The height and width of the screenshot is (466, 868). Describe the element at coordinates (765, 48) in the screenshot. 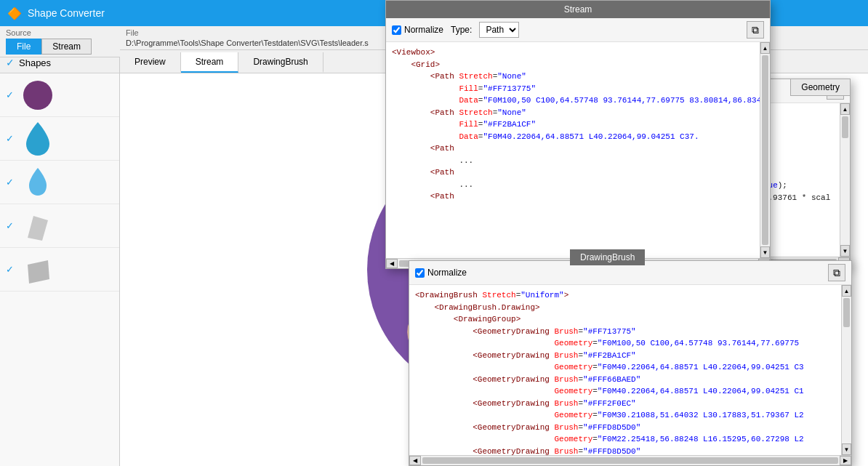

I see `scroll-up-btn: ▲` at that location.